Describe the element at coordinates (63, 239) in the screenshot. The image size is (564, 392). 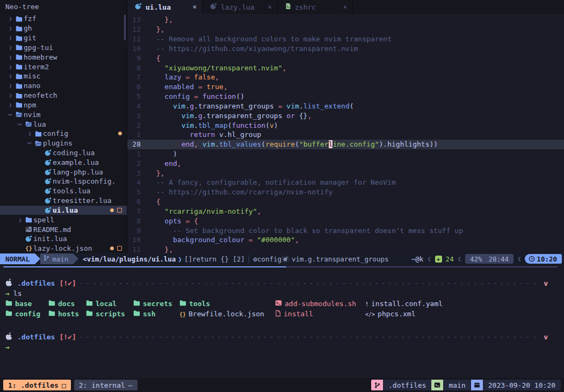
I see `tree-item-initlua: init.lua` at that location.